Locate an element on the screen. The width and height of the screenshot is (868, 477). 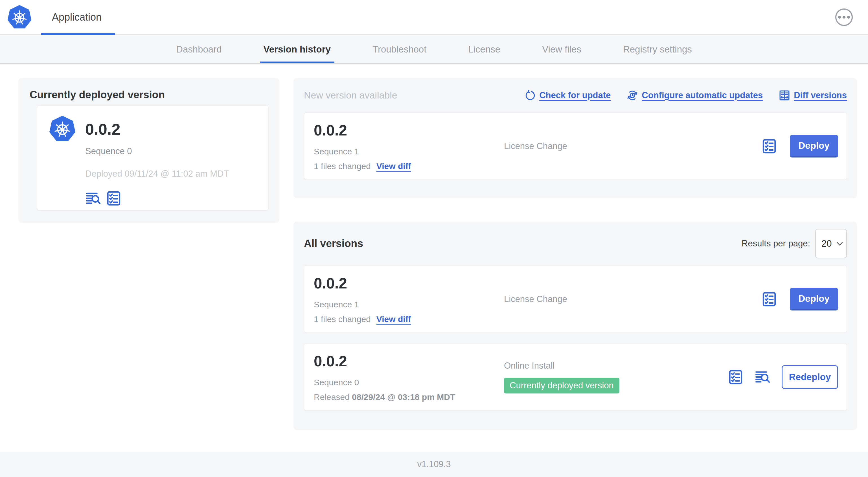
app-header: Application is located at coordinates (434, 18).